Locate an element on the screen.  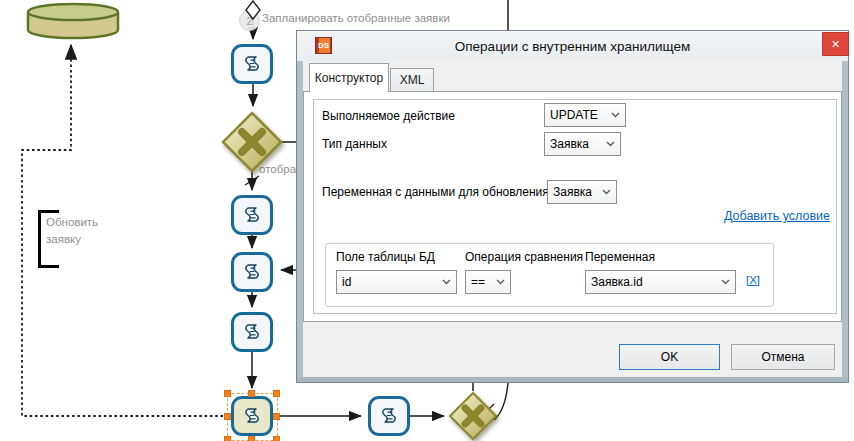
data-type-select: Заявка is located at coordinates (582, 144).